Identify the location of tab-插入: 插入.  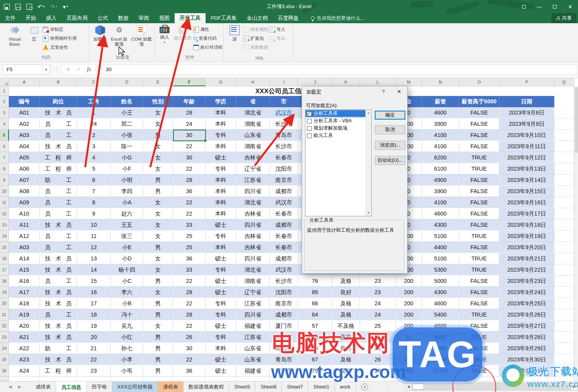
(51, 18).